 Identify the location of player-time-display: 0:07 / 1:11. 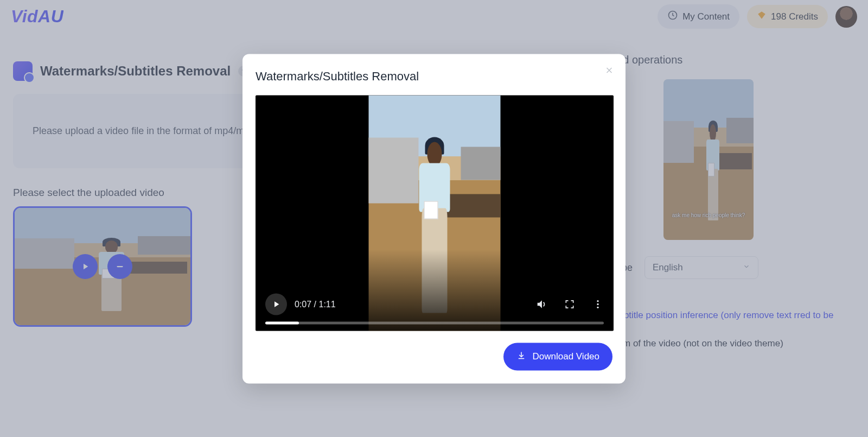
(315, 304).